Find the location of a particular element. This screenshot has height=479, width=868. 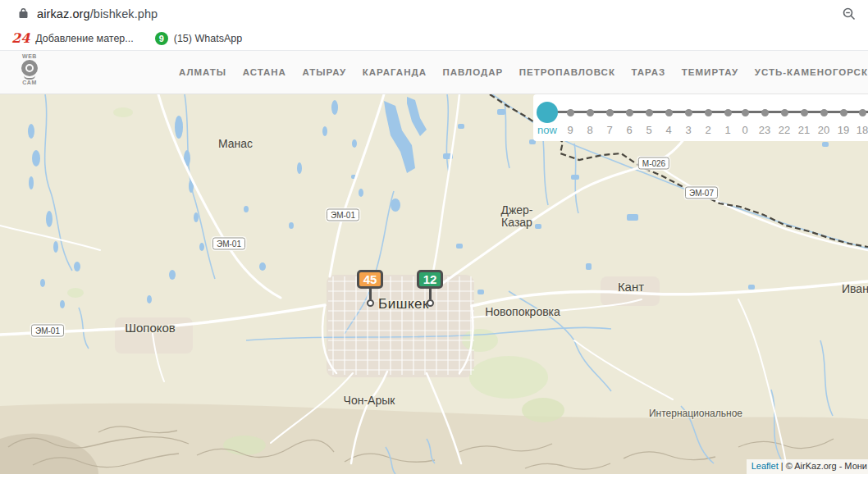

webcam-logo: WEB CAM is located at coordinates (30, 69).